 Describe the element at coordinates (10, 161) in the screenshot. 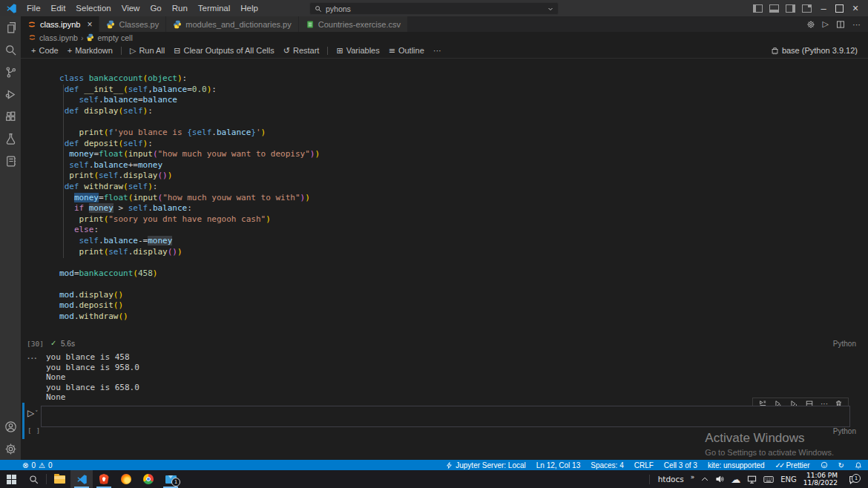

I see `notebook-icon` at that location.